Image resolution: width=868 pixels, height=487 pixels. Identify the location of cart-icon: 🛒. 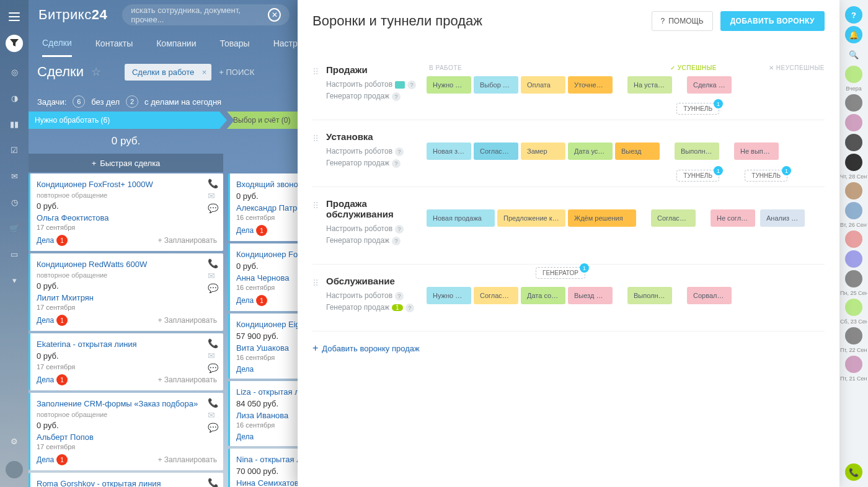
(14, 228).